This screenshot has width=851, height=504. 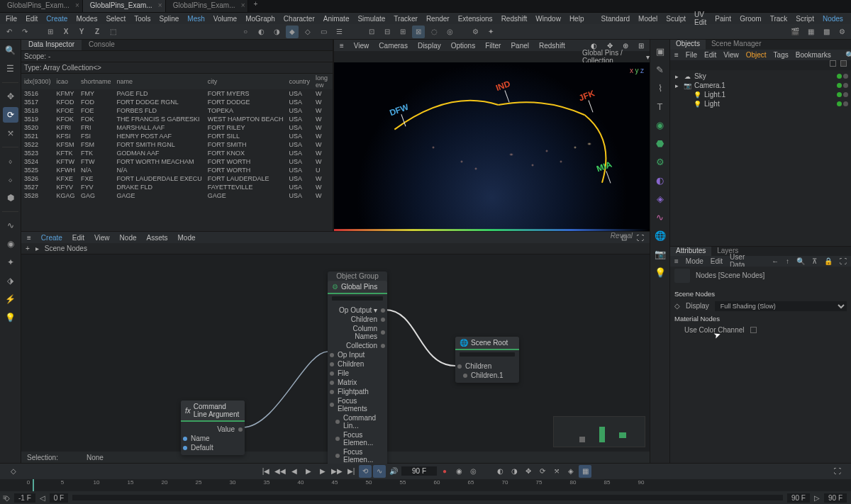 What do you see at coordinates (616, 18) in the screenshot?
I see `layout-standard: Standard` at bounding box center [616, 18].